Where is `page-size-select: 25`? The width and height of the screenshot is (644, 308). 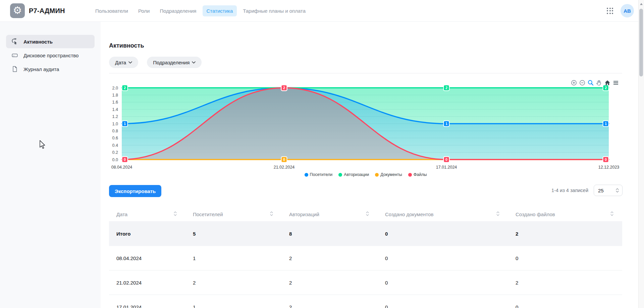 page-size-select: 25 is located at coordinates (608, 190).